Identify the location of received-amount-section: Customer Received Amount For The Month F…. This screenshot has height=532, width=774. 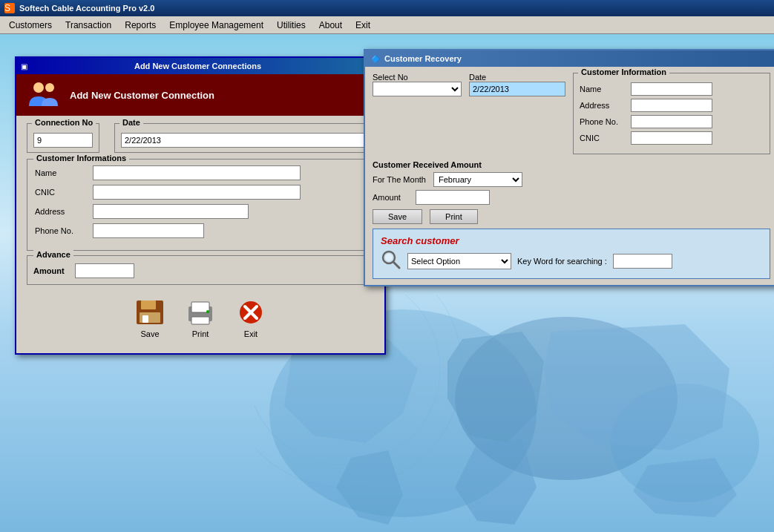
(571, 183).